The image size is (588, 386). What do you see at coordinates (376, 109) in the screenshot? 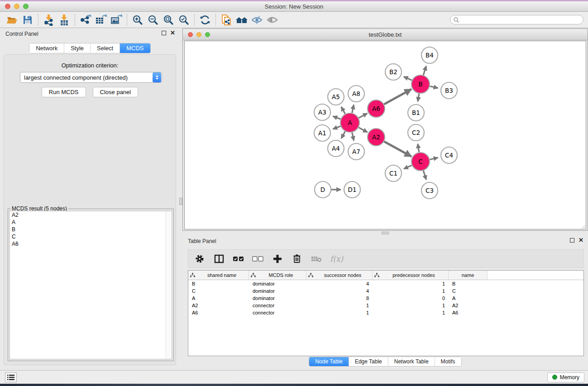
I see `graph-node-A6: A6` at bounding box center [376, 109].